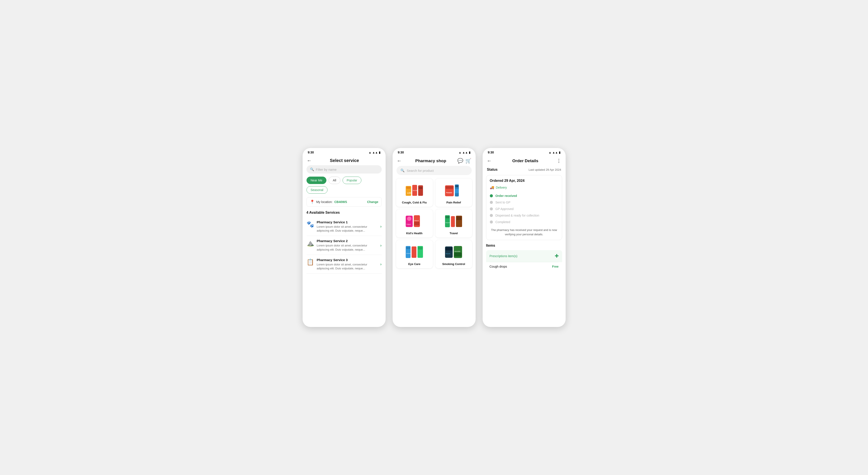  Describe the element at coordinates (470, 152) in the screenshot. I see `battery-icon-2: ▮` at that location.